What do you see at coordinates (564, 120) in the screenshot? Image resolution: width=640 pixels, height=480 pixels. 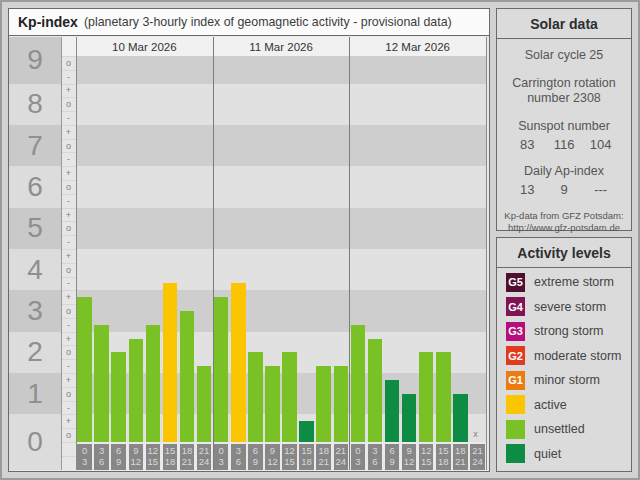 I see `solar-data-panel: Solar data Solar cycle 25 Carrington rot…` at bounding box center [564, 120].